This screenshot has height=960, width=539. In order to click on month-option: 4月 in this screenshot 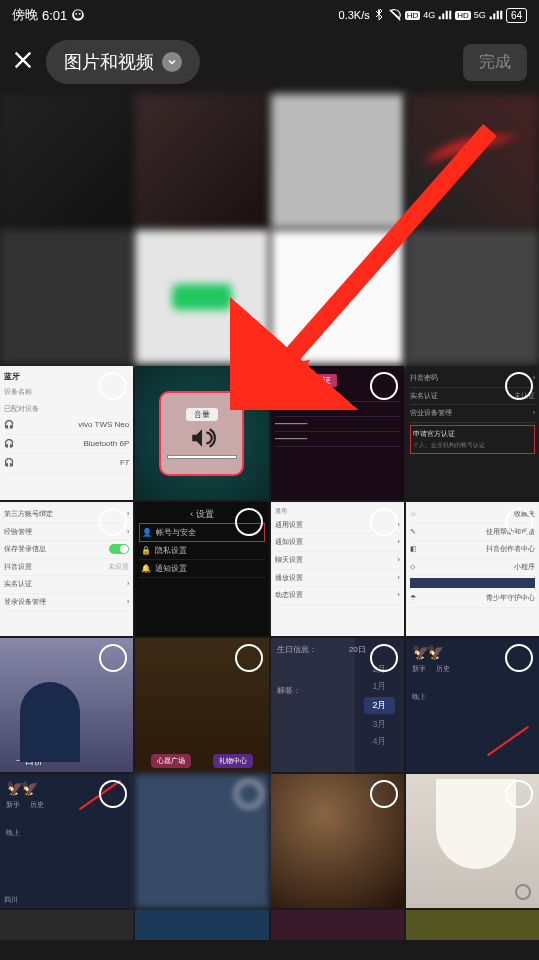, I will do `click(379, 742)`.